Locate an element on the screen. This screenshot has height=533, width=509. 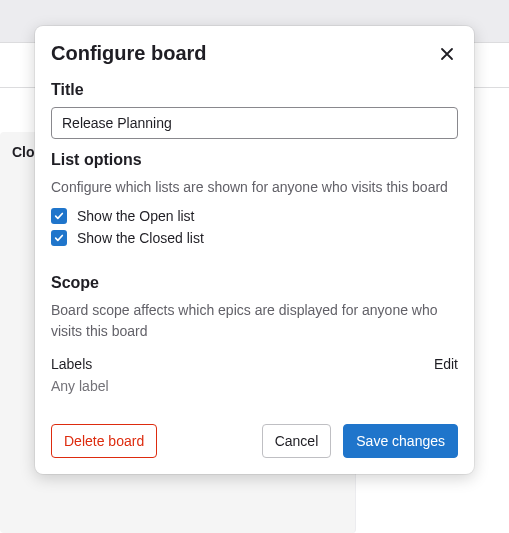
show-closed-list-label: Show the Closed list is located at coordinates (140, 238).